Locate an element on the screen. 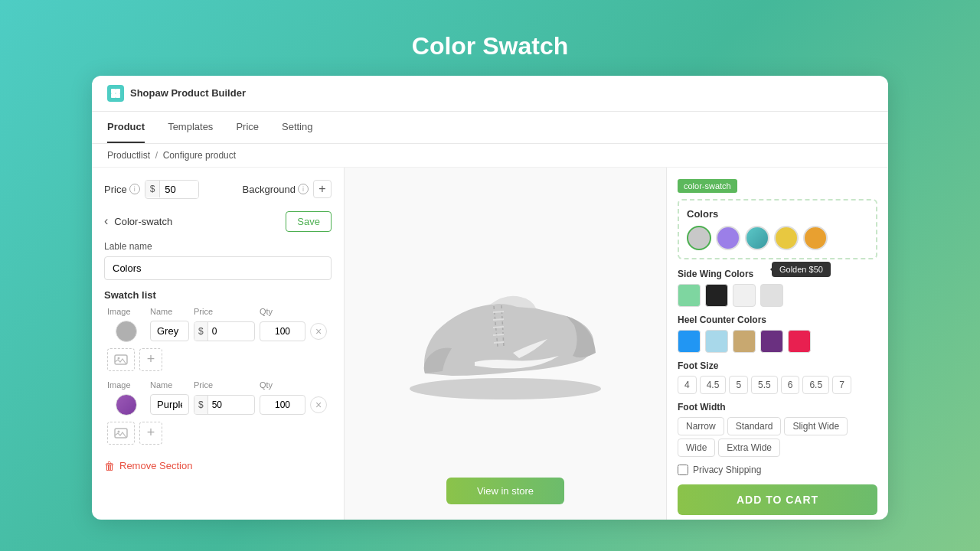 The width and height of the screenshot is (980, 551). price-field: Price i $ is located at coordinates (152, 190).